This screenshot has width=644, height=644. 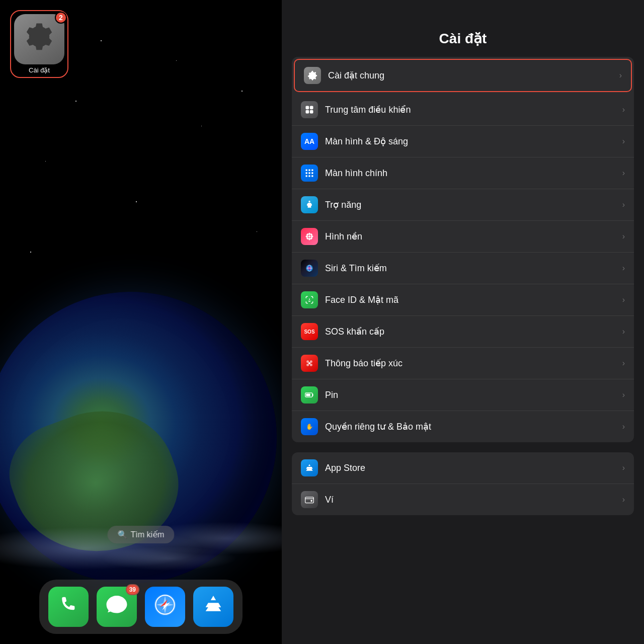 What do you see at coordinates (474, 268) in the screenshot?
I see `siri-label: Siri & Tìm kiếm` at bounding box center [474, 268].